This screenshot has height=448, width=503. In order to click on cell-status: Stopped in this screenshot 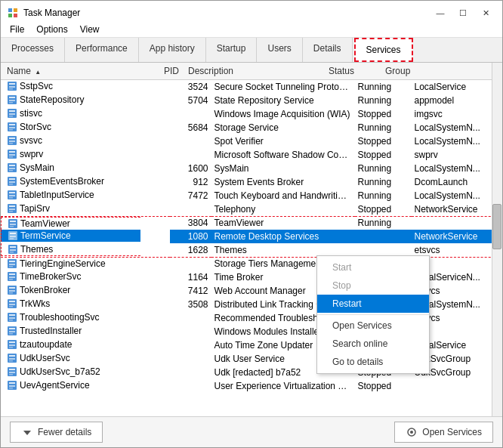, I will do `click(384, 155)`.